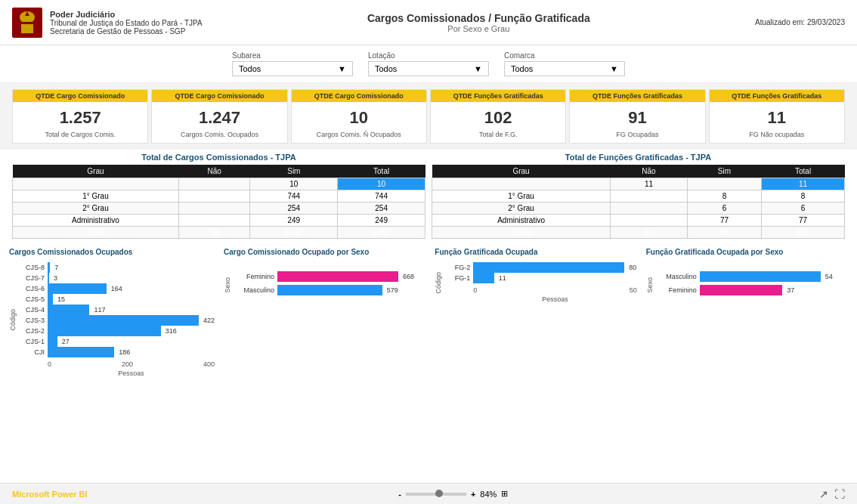  I want to click on table-cell: 10, so click(294, 184).